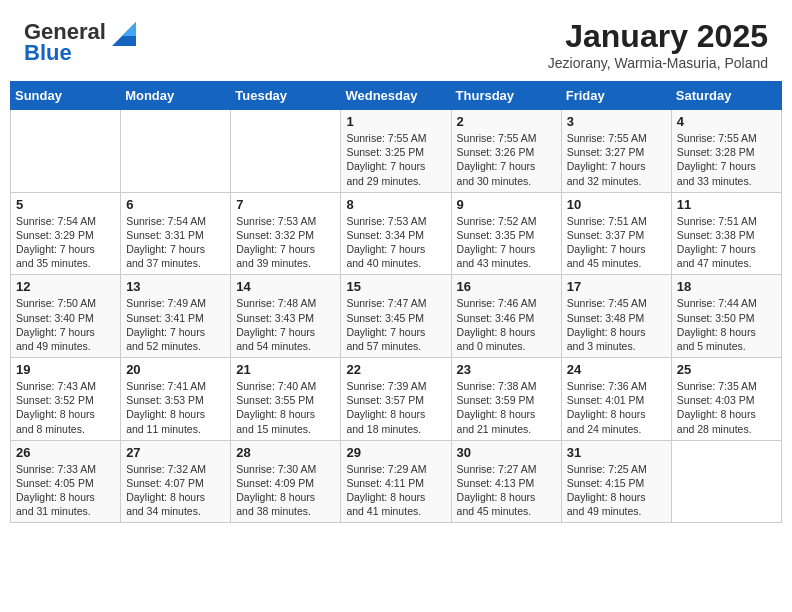 The width and height of the screenshot is (792, 612). What do you see at coordinates (396, 160) in the screenshot?
I see `day-info: Sunrise: 7:55 AM Sunset: 3:25 PM Dayligh…` at bounding box center [396, 160].